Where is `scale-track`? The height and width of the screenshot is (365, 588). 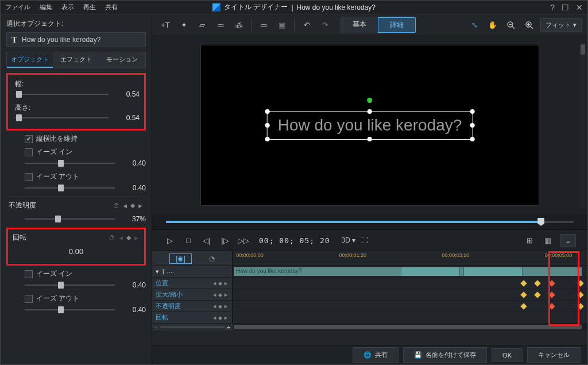
scale-track is located at coordinates (410, 294).